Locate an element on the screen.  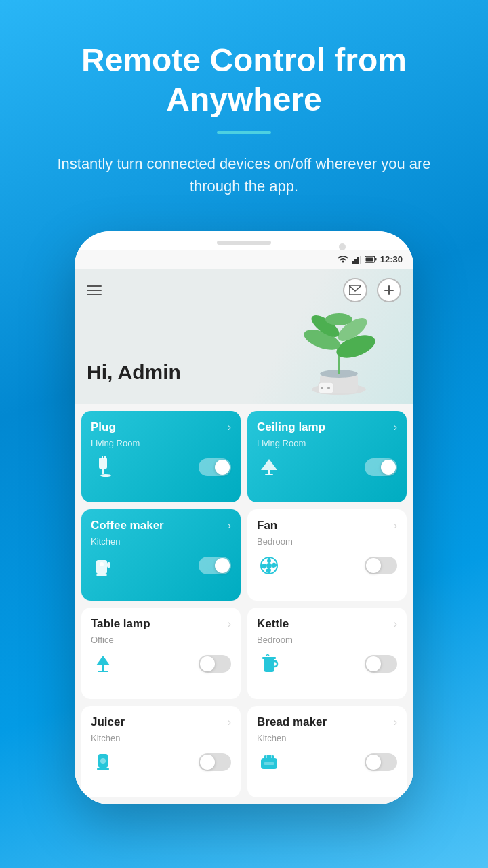
coffee-maker-toggle-knob is located at coordinates (222, 566).